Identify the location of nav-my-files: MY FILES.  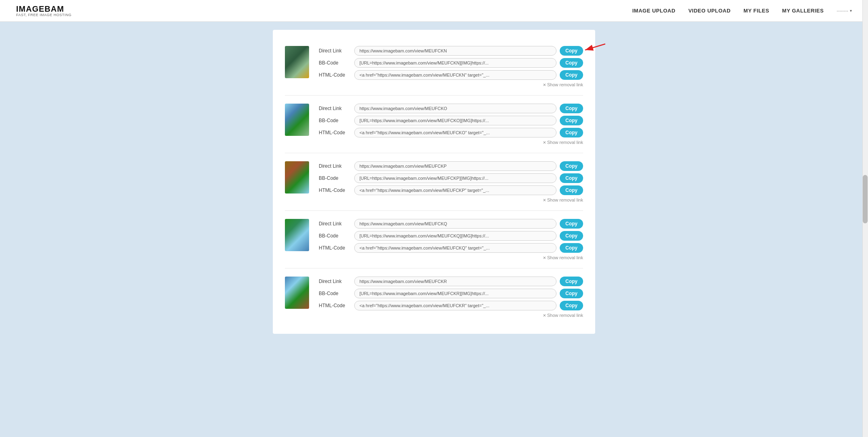
(756, 10).